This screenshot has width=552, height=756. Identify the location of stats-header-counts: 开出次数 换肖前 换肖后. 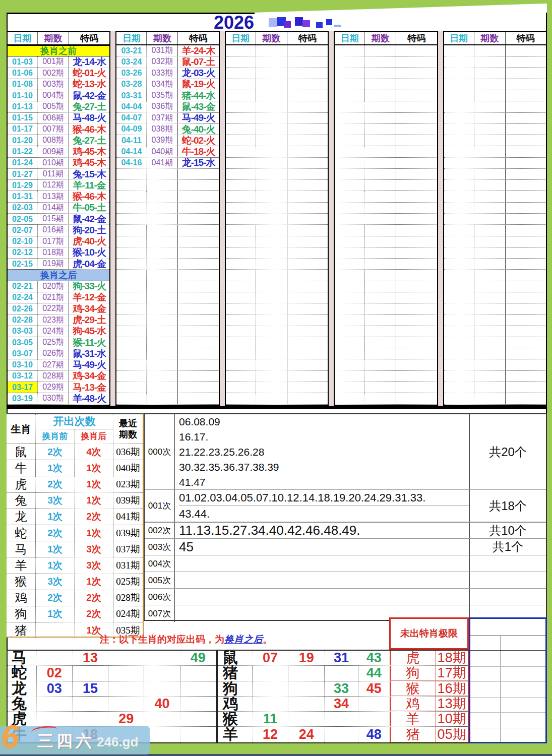
(75, 429).